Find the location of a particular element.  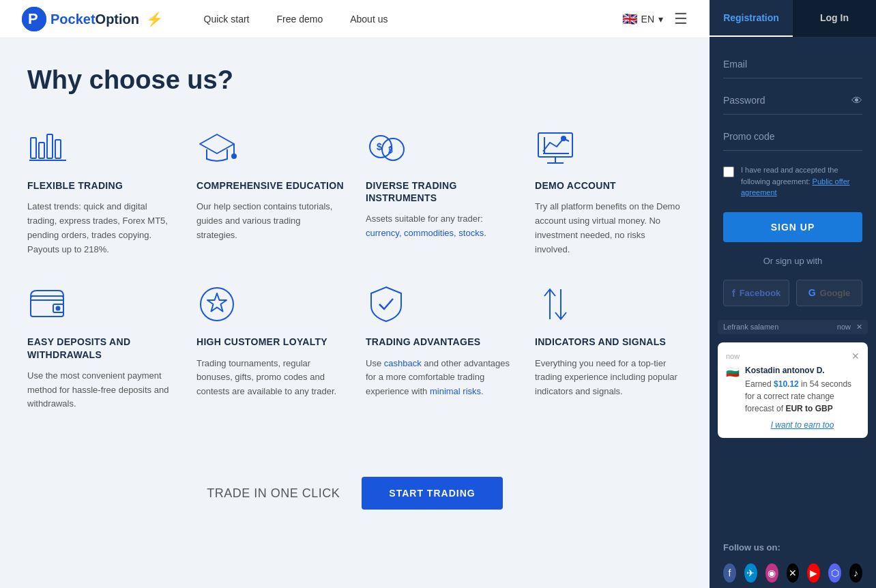

wallet-icon is located at coordinates (48, 304).